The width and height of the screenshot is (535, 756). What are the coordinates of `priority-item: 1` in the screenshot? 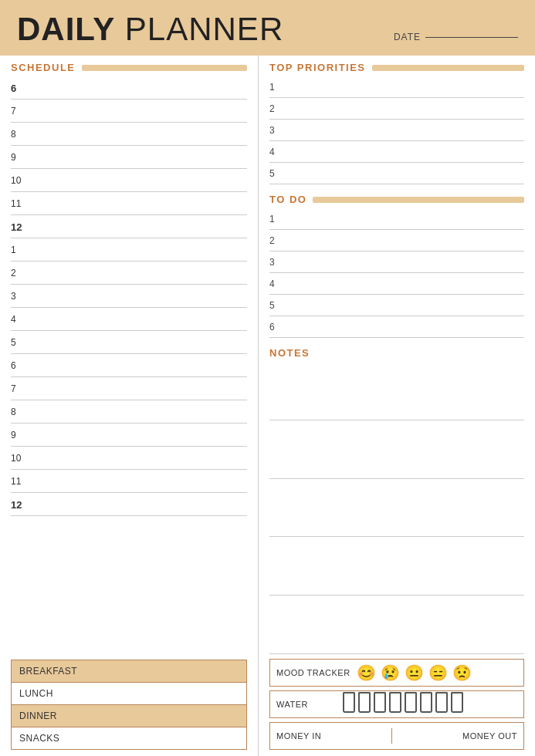 It's located at (397, 87).